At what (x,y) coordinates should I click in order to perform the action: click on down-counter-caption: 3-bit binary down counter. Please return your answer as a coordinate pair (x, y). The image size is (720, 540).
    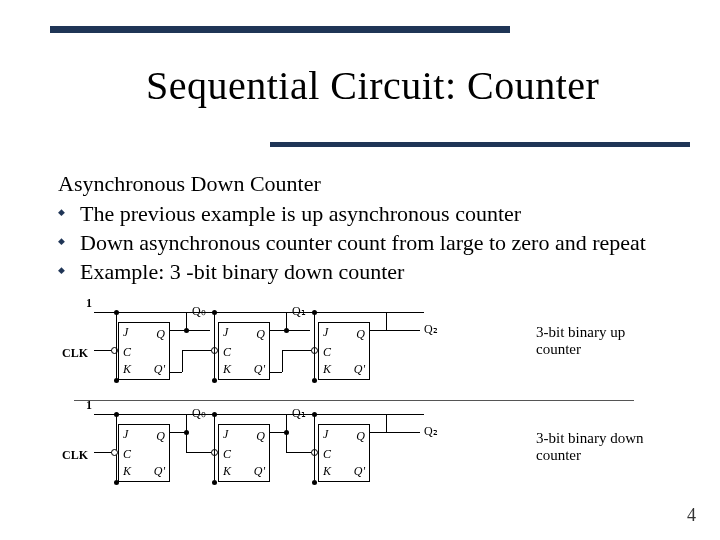
    Looking at the image, I should click on (601, 448).